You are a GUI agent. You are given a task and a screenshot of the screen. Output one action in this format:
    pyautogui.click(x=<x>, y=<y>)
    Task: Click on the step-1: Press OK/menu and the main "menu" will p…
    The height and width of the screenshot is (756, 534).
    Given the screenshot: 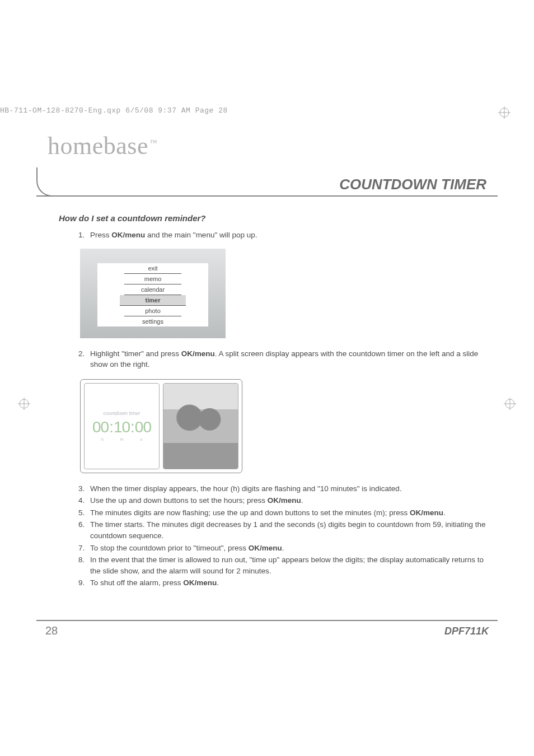 What is the action you would take?
    pyautogui.click(x=289, y=235)
    